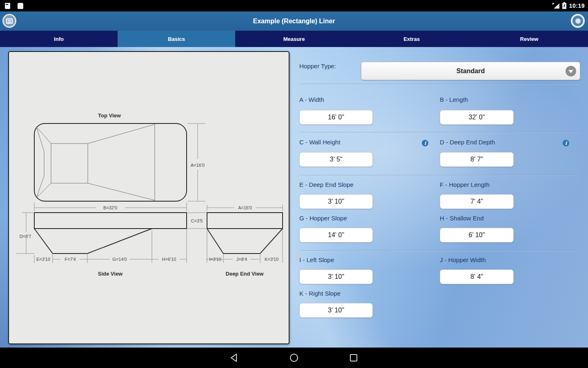 This screenshot has width=588, height=368. Describe the element at coordinates (336, 202) in the screenshot. I see `field-E-value: 3' 10"` at that location.